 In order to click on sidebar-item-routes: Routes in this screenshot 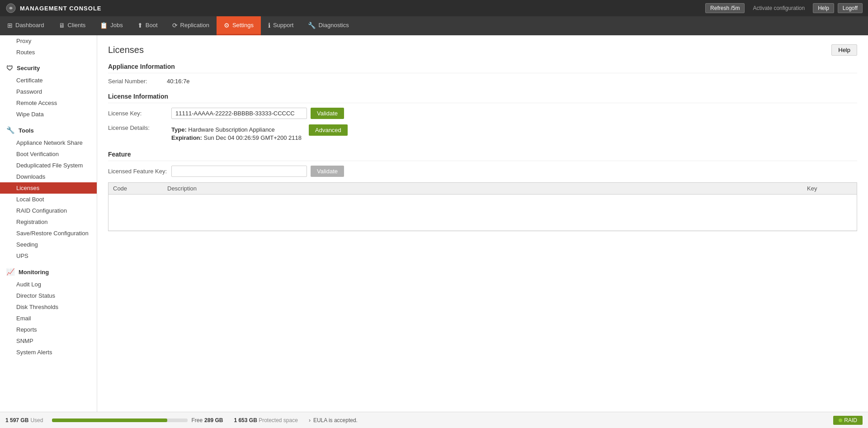, I will do `click(48, 52)`.